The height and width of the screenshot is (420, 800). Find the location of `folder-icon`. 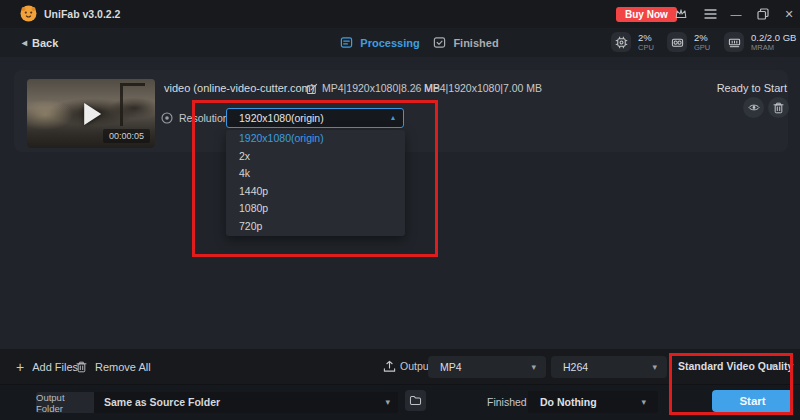

folder-icon is located at coordinates (416, 400).